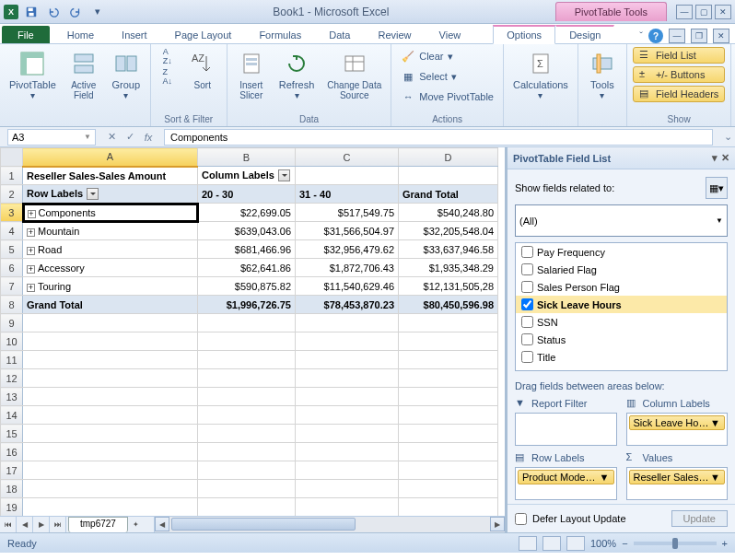 This screenshot has height=560, width=735. Describe the element at coordinates (98, 525) in the screenshot. I see `sheet-tab: tmp6727` at that location.